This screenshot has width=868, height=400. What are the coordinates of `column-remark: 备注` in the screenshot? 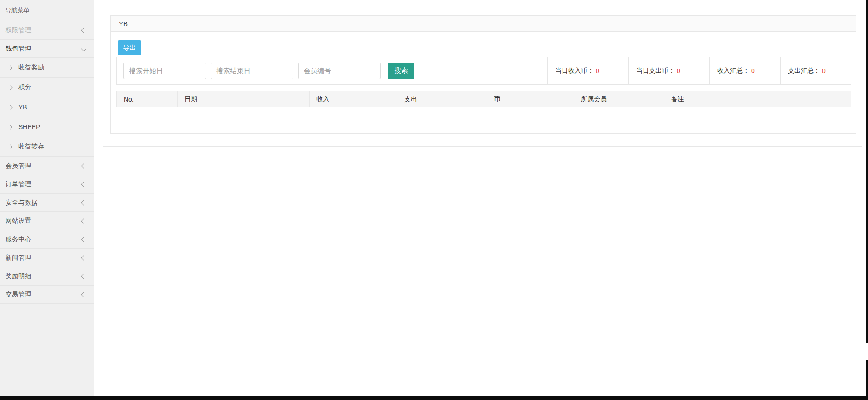 It's located at (758, 99).